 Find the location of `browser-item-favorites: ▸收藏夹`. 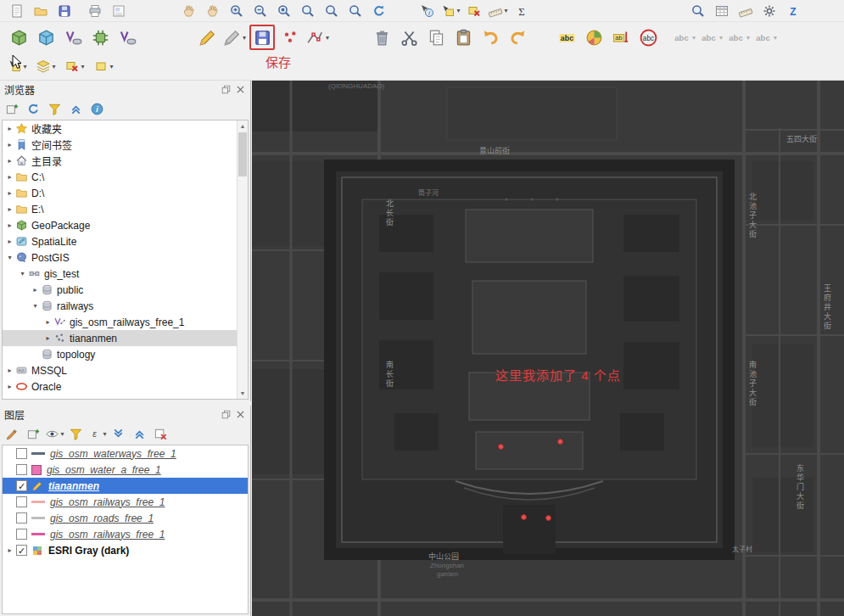

browser-item-favorites: ▸收藏夹 is located at coordinates (126, 129).